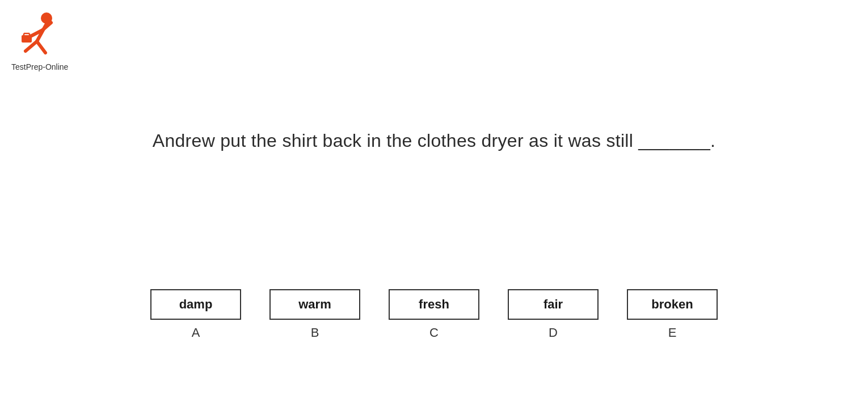  What do you see at coordinates (196, 315) in the screenshot?
I see `answer-item-a: damp A` at bounding box center [196, 315].